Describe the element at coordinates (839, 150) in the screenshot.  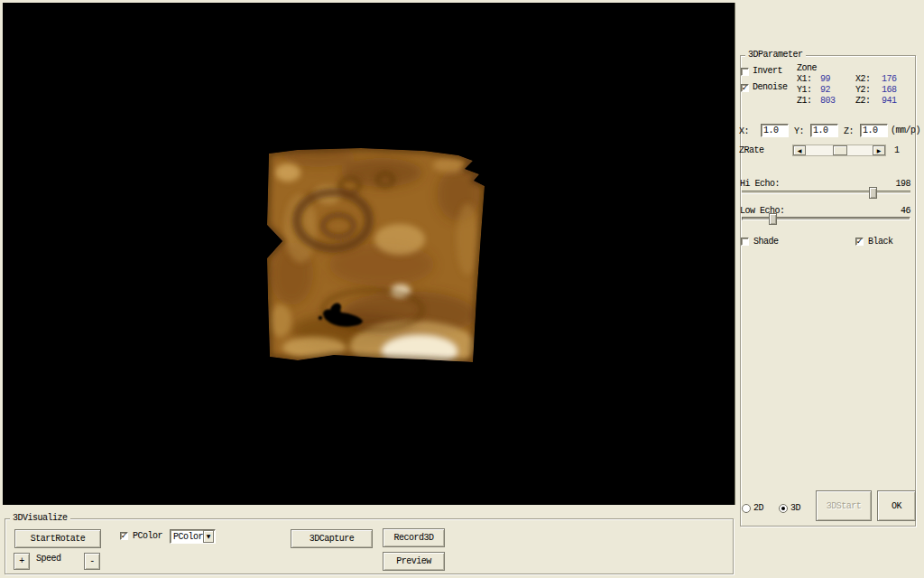
I see `zrate-scrollbar: ◀ ▶` at that location.